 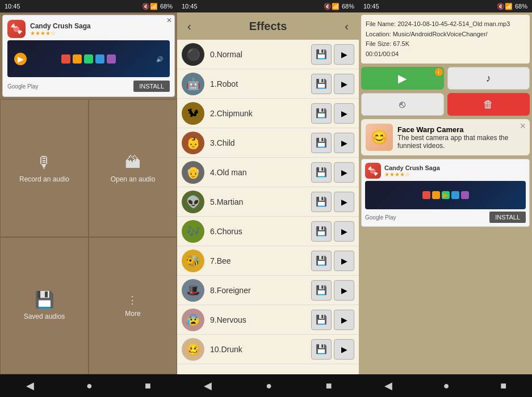 I want to click on home-nav-left: ●, so click(x=90, y=386).